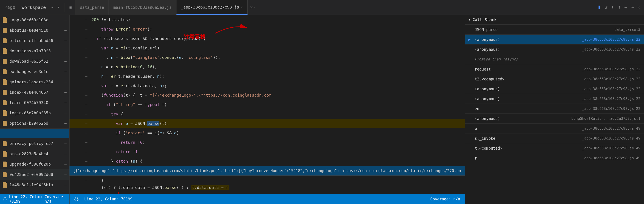 This screenshot has height=204, width=644. I want to click on callstack-item-anon-long: (anonymous) LongShortRatio-...aec2a3757.…, so click(554, 119).